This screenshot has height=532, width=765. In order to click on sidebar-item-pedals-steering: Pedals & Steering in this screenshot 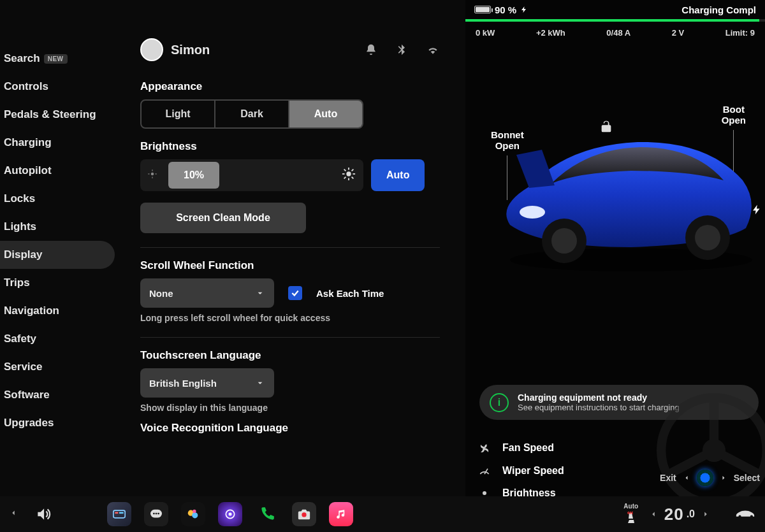, I will do `click(57, 115)`.